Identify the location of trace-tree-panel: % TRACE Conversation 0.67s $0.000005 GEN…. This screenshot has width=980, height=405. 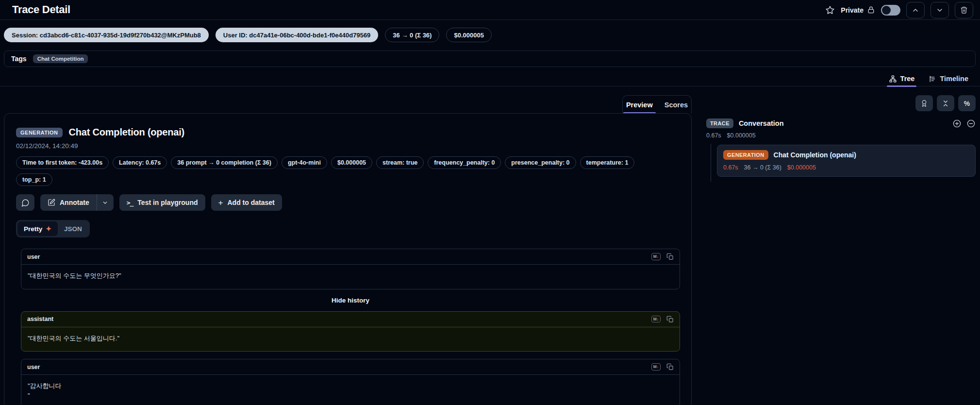
(838, 136).